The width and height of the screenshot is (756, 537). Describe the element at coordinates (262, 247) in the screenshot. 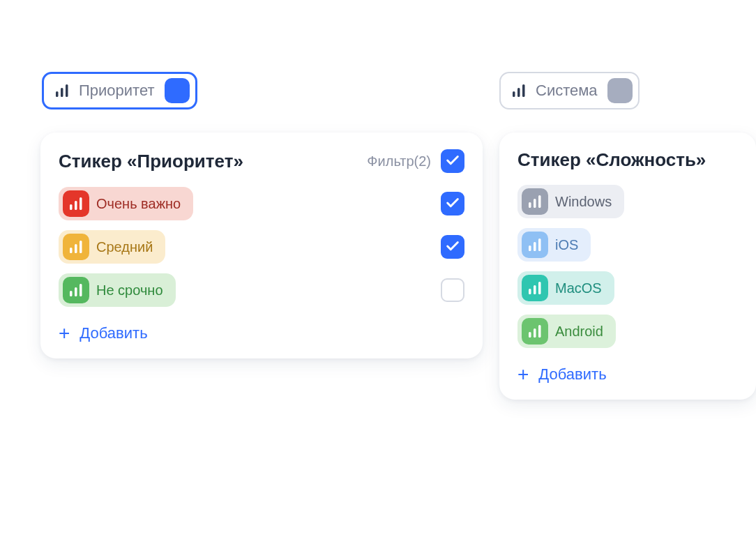

I see `tag-row: Средний` at that location.